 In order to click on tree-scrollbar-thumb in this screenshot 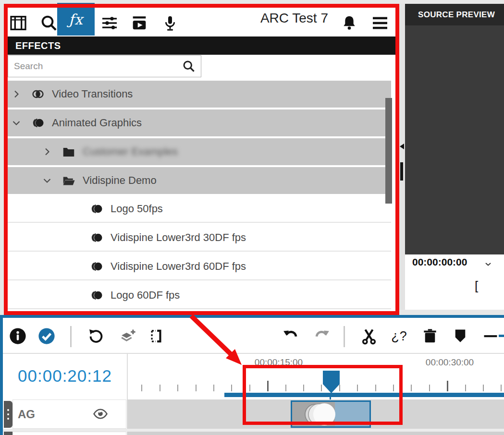, I will do `click(389, 151)`.